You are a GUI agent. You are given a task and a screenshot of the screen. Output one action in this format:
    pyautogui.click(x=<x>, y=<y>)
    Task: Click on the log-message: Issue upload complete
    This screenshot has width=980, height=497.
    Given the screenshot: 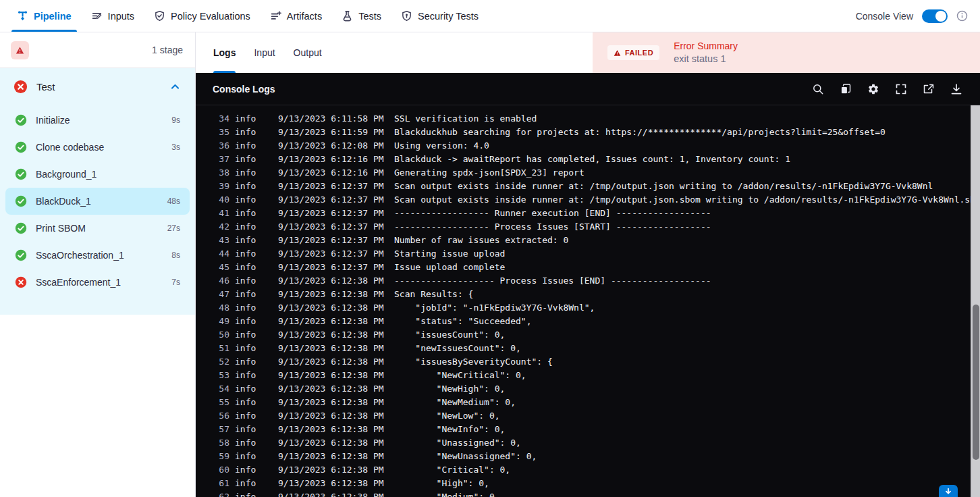 What is the action you would take?
    pyautogui.click(x=450, y=267)
    